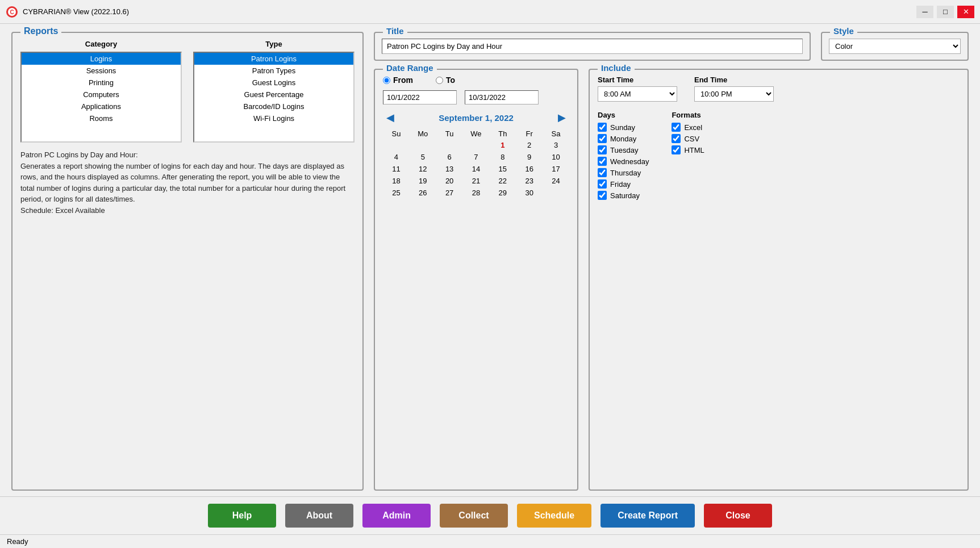 The image size is (980, 548). What do you see at coordinates (895, 47) in the screenshot?
I see `style-select: ColorGrayscaleBlack & White` at bounding box center [895, 47].